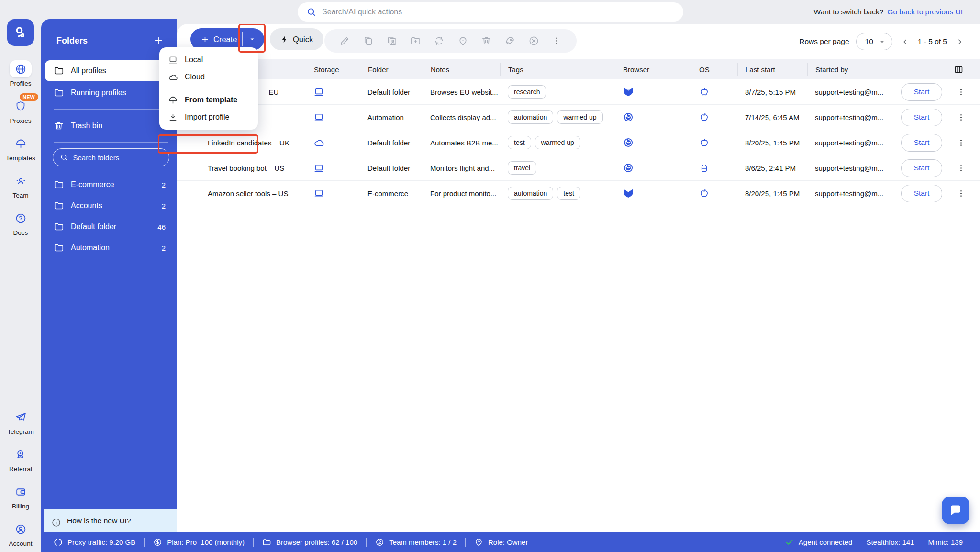 The image size is (980, 552). I want to click on rail-label-proxies: Proxies, so click(20, 121).